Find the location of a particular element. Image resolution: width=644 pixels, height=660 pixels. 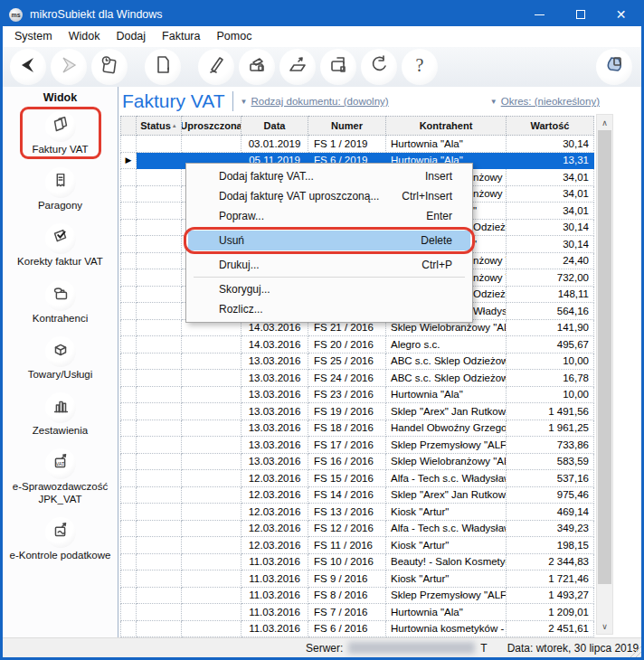

nav-back-button is located at coordinates (28, 67).